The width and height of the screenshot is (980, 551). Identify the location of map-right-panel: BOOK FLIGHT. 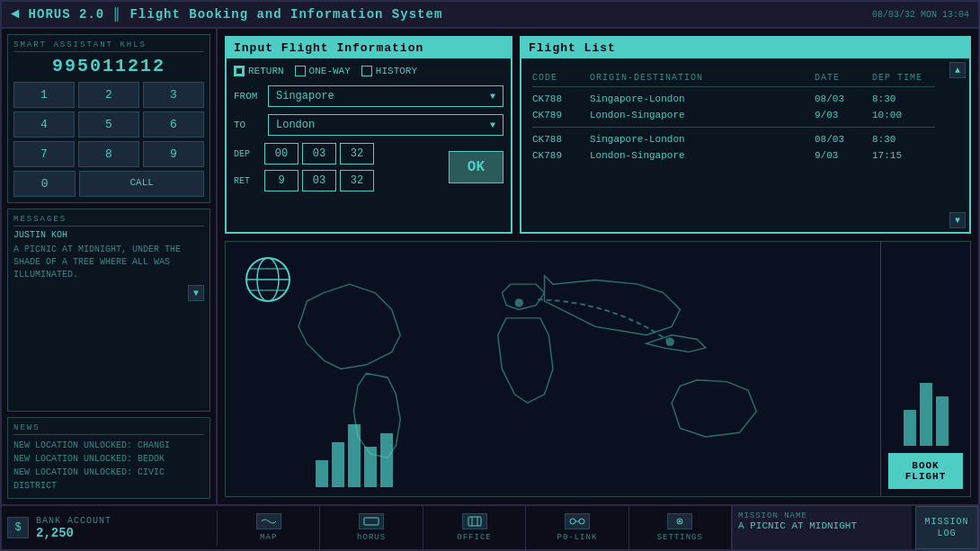
(925, 369).